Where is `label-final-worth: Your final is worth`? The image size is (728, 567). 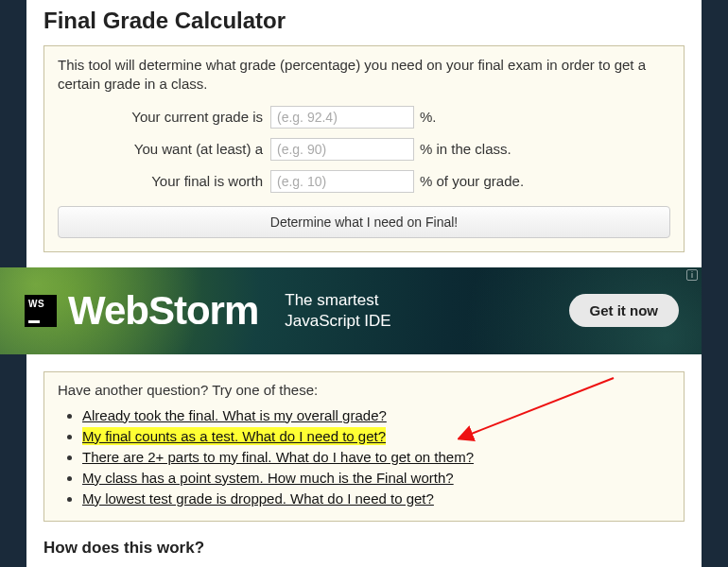
label-final-worth: Your final is worth is located at coordinates (165, 181).